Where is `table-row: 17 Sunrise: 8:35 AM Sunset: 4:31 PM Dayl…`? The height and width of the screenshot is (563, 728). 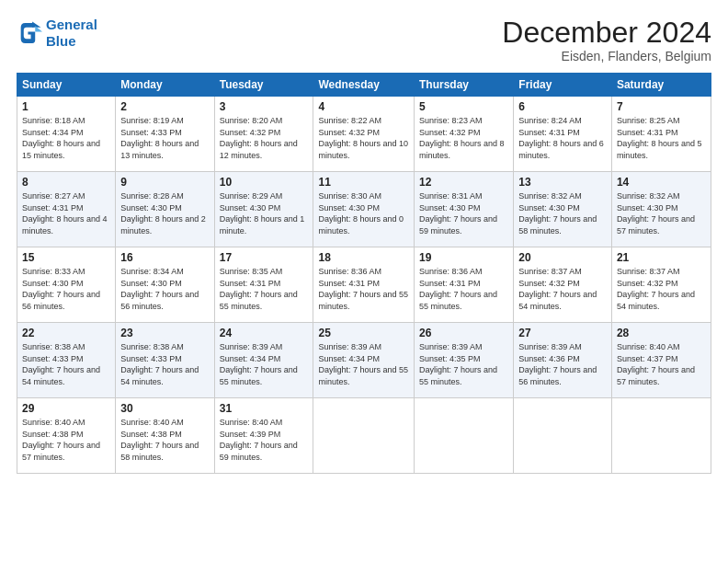
table-row: 17 Sunrise: 8:35 AM Sunset: 4:31 PM Dayl… is located at coordinates (264, 285).